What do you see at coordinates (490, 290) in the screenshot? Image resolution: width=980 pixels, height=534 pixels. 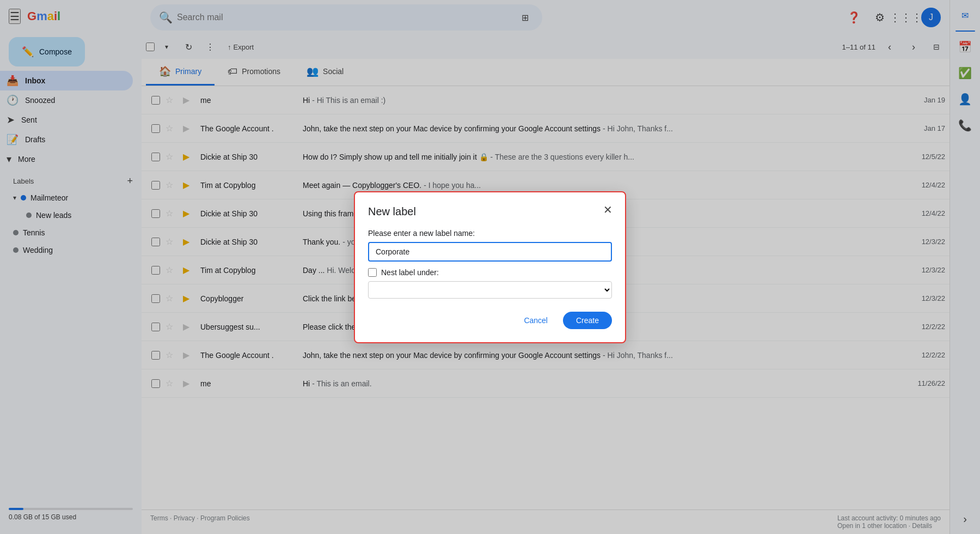 I see `nest-label-select` at bounding box center [490, 290].